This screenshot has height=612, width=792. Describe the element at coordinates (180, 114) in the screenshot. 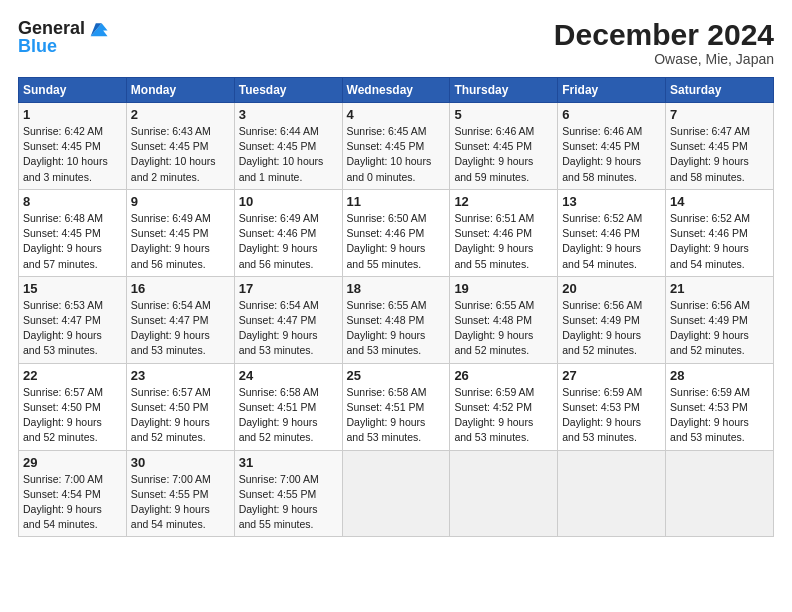

I see `day-number: 2` at that location.